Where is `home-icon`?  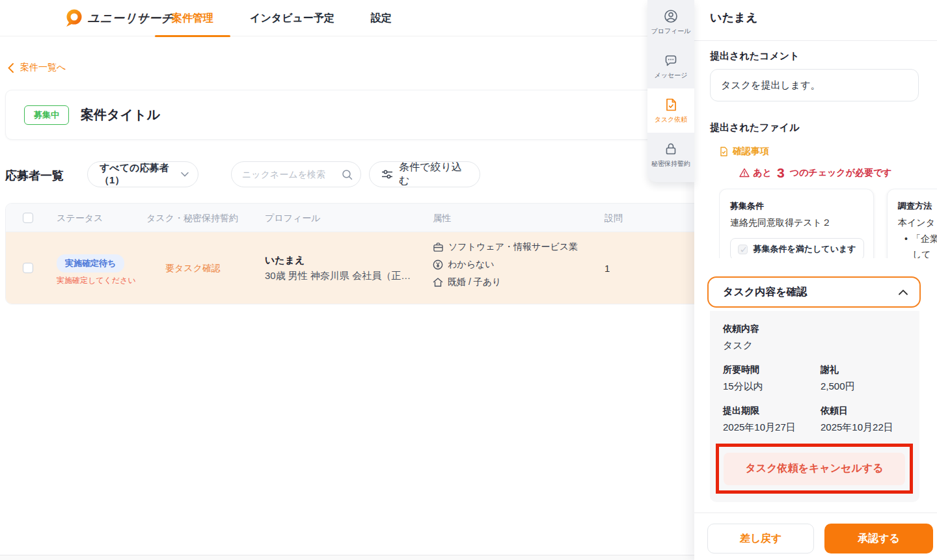 home-icon is located at coordinates (438, 282).